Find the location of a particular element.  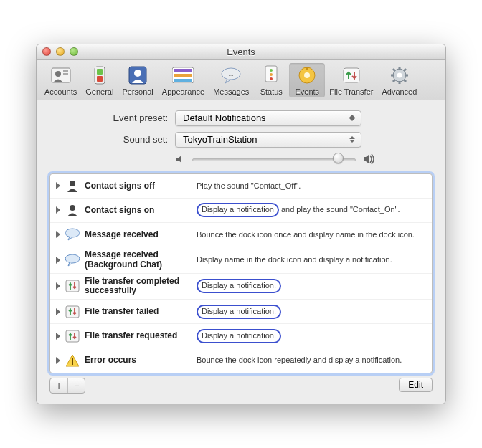

volume-high-icon is located at coordinates (369, 160).